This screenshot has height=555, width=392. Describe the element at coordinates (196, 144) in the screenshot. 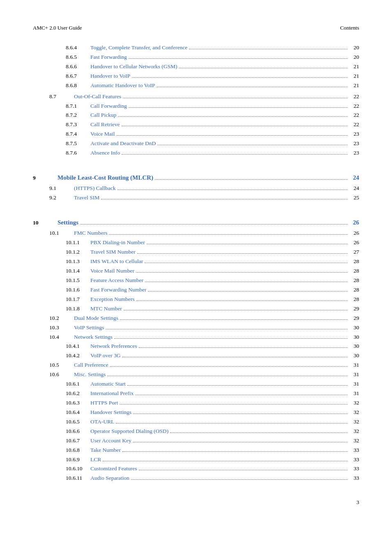

I see `toc-entry: 8.7.5Activate and Deactivate DnD23` at that location.